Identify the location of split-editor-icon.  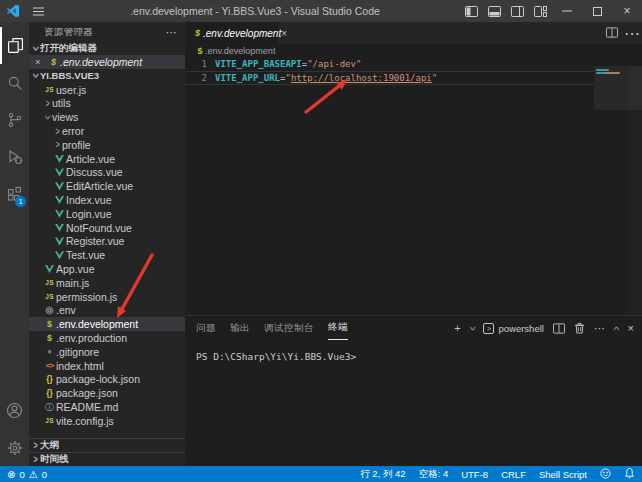
(612, 33).